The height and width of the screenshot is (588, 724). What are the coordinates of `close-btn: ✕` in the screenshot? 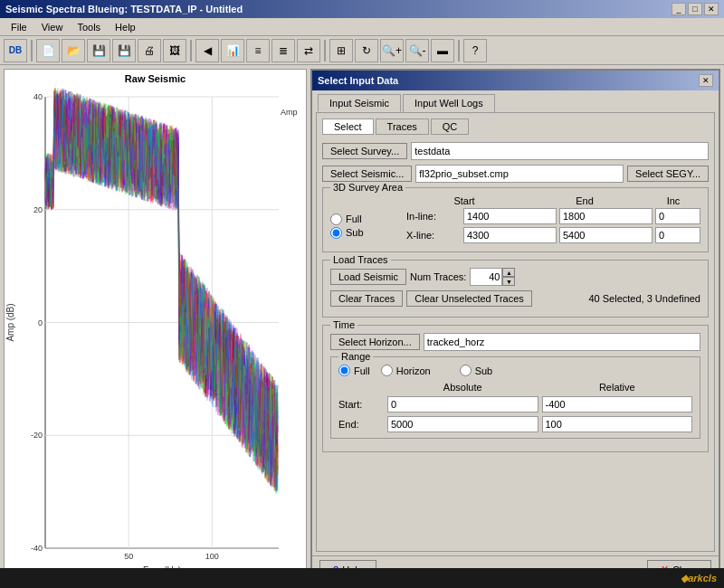 It's located at (711, 9).